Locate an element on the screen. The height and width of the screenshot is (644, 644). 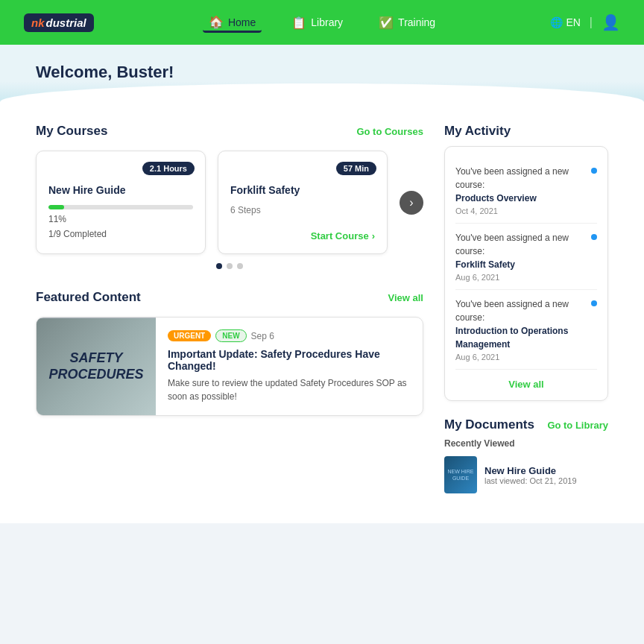
urgent-tag: URGENT is located at coordinates (189, 335).